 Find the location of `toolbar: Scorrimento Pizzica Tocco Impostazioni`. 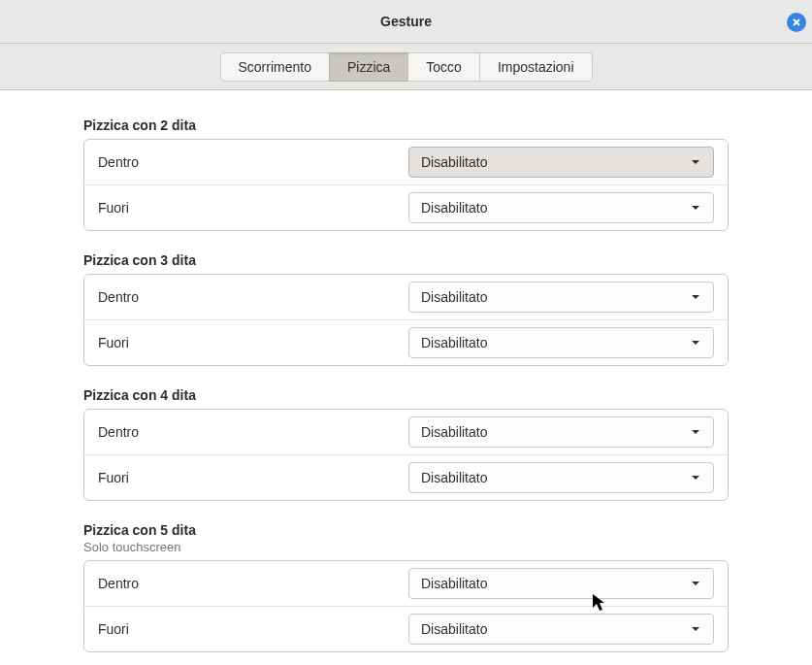

toolbar: Scorrimento Pizzica Tocco Impostazioni is located at coordinates (406, 67).